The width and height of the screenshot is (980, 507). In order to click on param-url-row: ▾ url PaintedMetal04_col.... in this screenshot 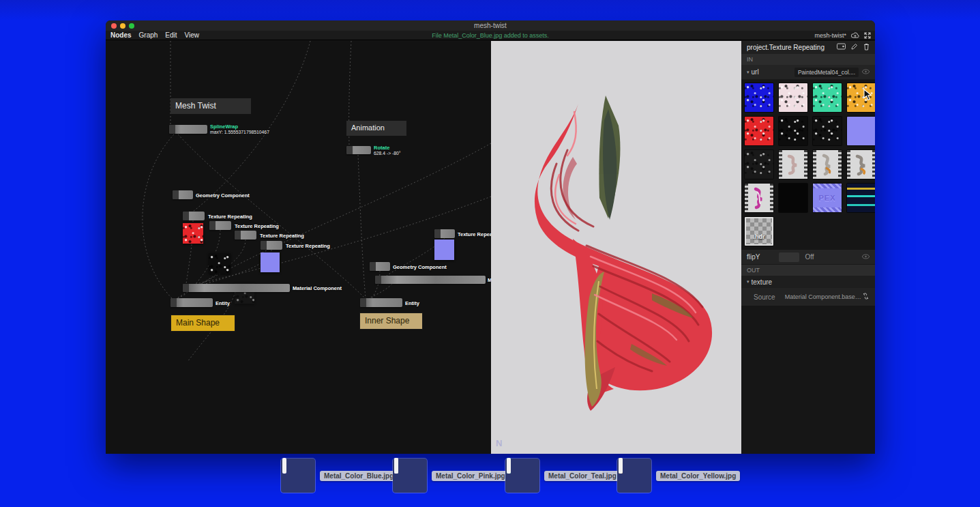, I will do `click(808, 72)`.